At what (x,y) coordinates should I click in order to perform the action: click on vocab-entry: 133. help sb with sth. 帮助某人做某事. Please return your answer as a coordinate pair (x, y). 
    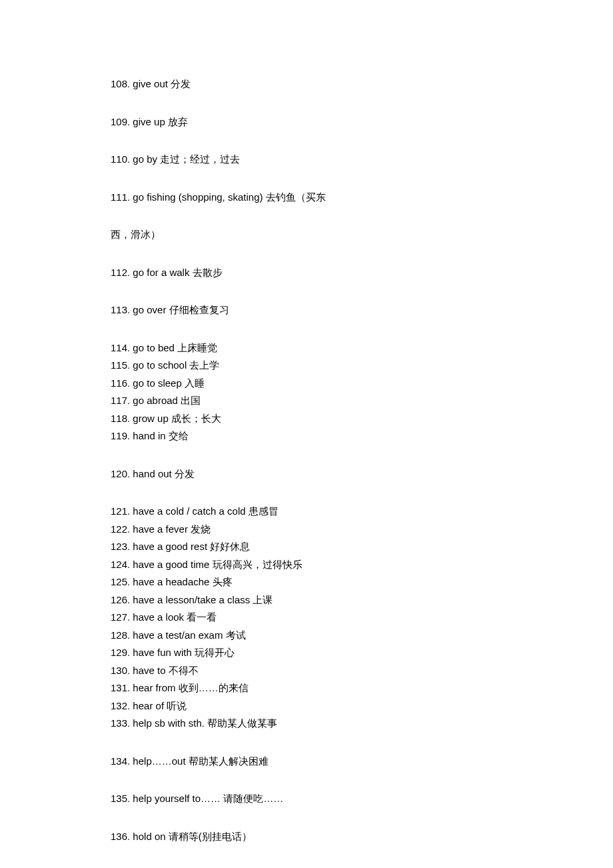
    Looking at the image, I should click on (362, 724).